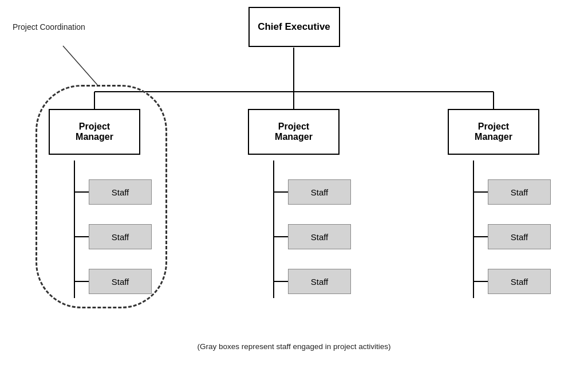 This screenshot has width=588, height=368. I want to click on footer-note-text: (Gray boxes represent staff engaged in p…, so click(294, 346).